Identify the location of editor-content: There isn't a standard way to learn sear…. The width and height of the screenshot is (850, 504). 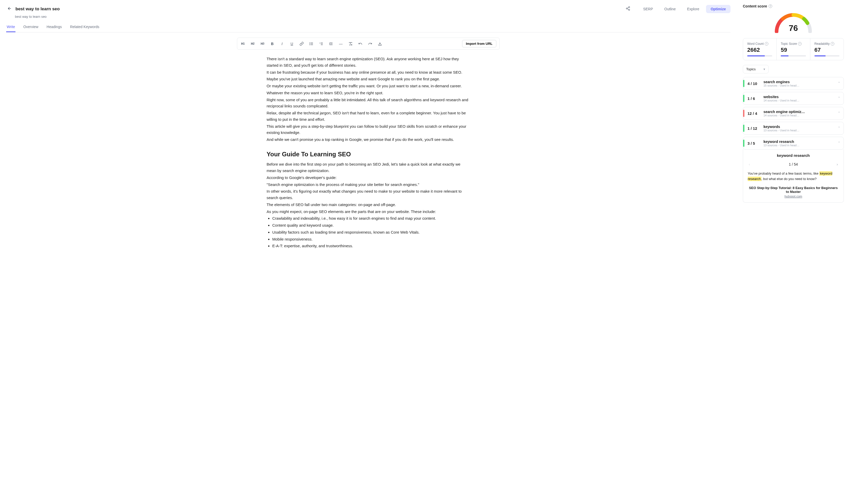
(368, 153).